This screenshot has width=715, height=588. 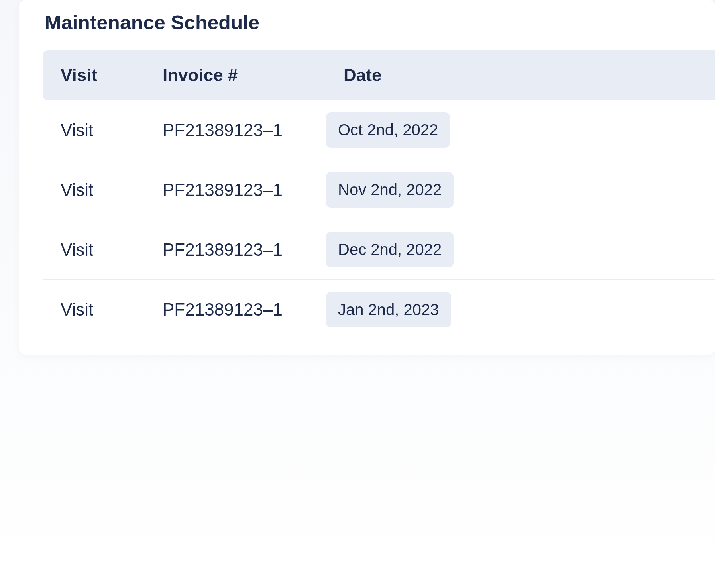 I want to click on table-row: Visit PF21389123–1 Nov 2nd, 2022, so click(x=379, y=190).